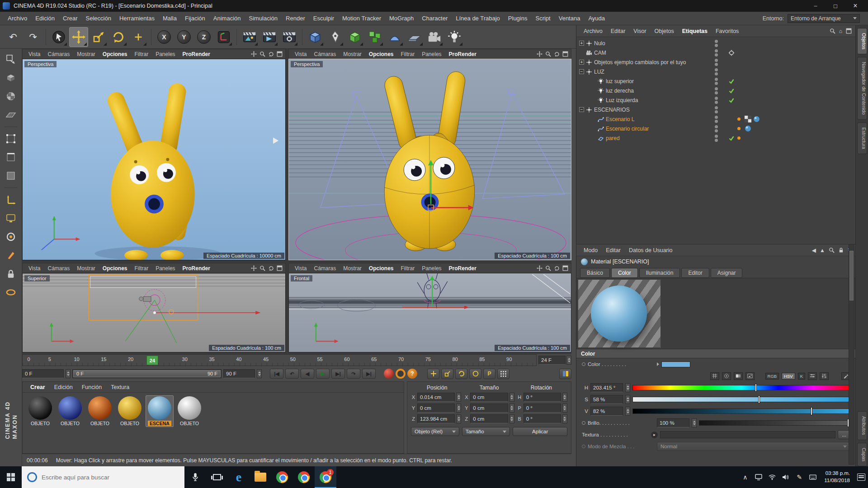 This screenshot has width=868, height=488. What do you see at coordinates (802, 376) in the screenshot?
I see `k-mode-button: K` at bounding box center [802, 376].